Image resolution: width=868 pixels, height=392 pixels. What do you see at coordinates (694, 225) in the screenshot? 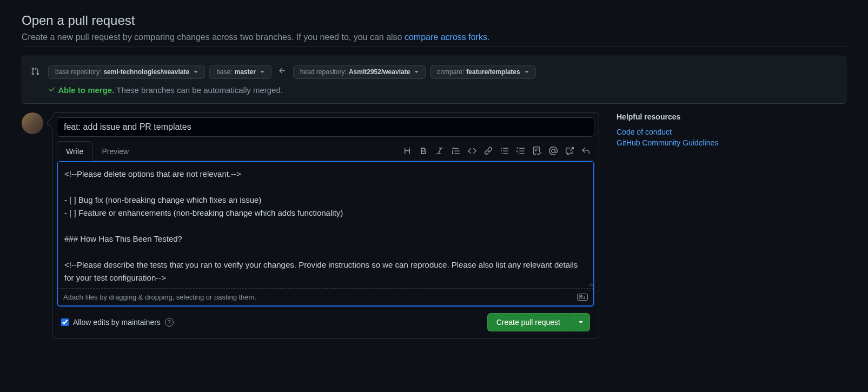
I see `sidebar: Helpful resources Code of conduct GitHub…` at bounding box center [694, 225].